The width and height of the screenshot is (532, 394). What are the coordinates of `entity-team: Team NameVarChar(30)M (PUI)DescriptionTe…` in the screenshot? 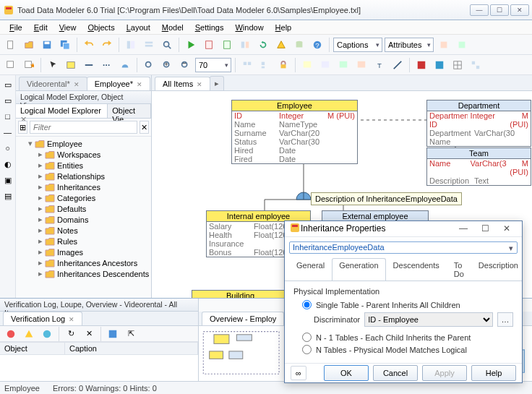 It's located at (479, 166).